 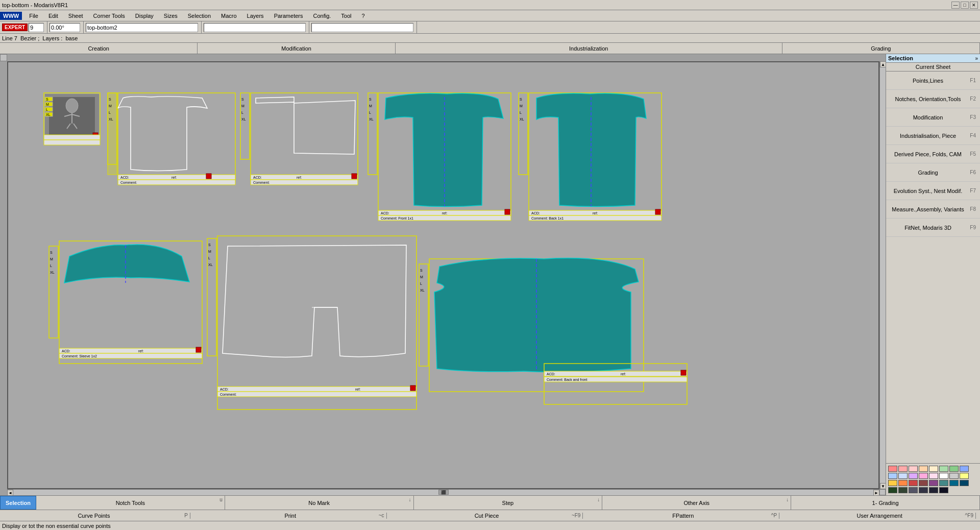 What do you see at coordinates (933, 136) in the screenshot?
I see `panel-btn-industrialisation: Industrialisation, Piece F4` at bounding box center [933, 136].